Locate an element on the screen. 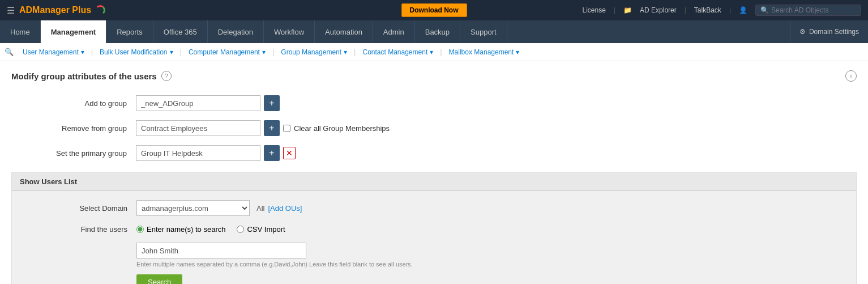 This screenshot has height=284, width=868. info-icon: i is located at coordinates (851, 76).